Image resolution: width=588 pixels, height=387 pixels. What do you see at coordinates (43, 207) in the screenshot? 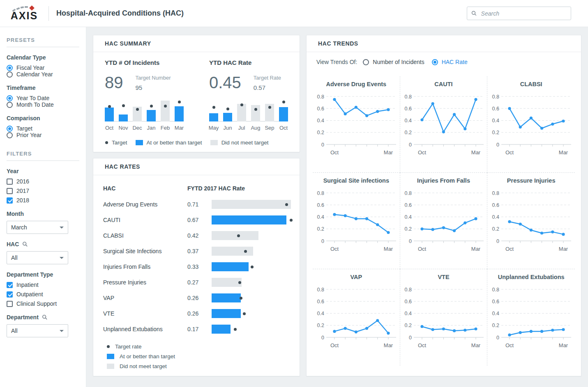
I see `sidebar: PRESETS Calendar TypeFiscal YearCalendar…` at bounding box center [43, 207].